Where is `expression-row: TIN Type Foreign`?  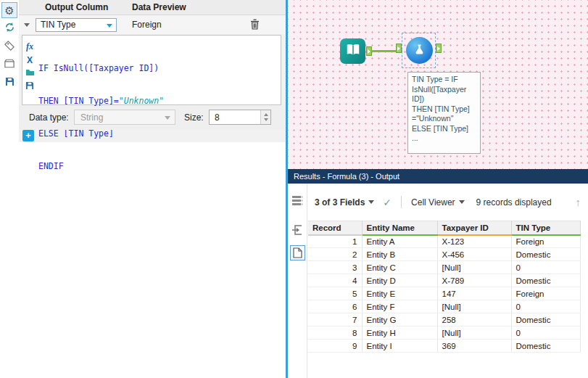 expression-row: TIN Type Foreign is located at coordinates (152, 25).